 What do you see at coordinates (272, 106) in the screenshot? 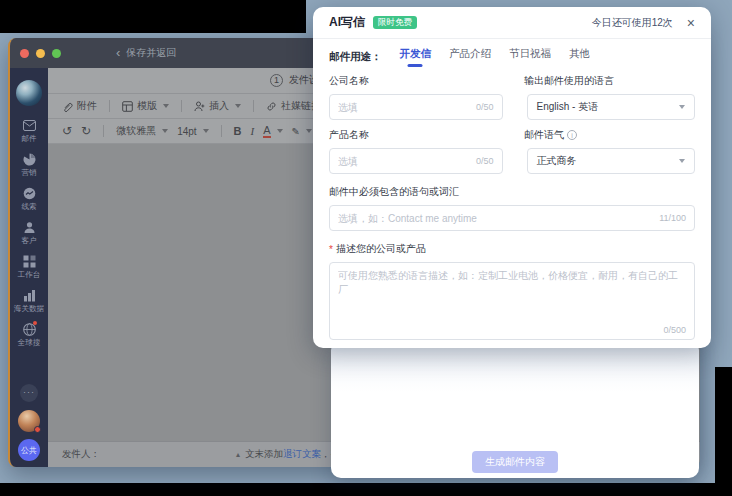
I see `link-icon` at bounding box center [272, 106].